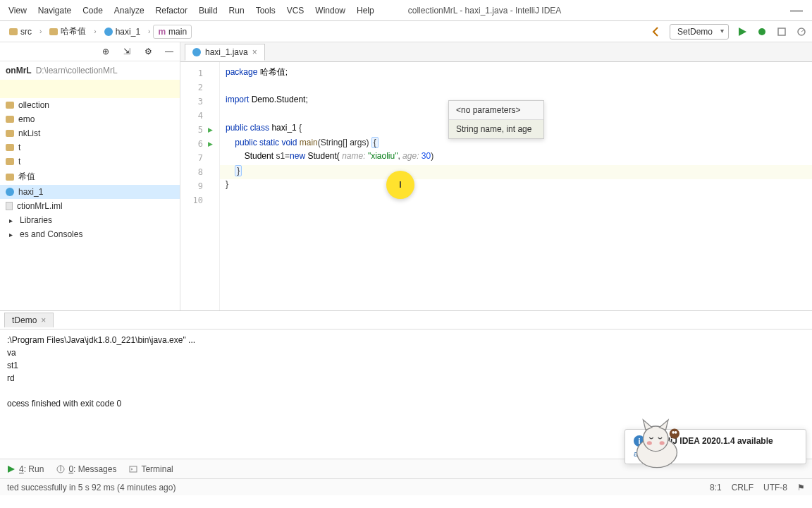  I want to click on locate-icon: ⊕, so click(106, 52).